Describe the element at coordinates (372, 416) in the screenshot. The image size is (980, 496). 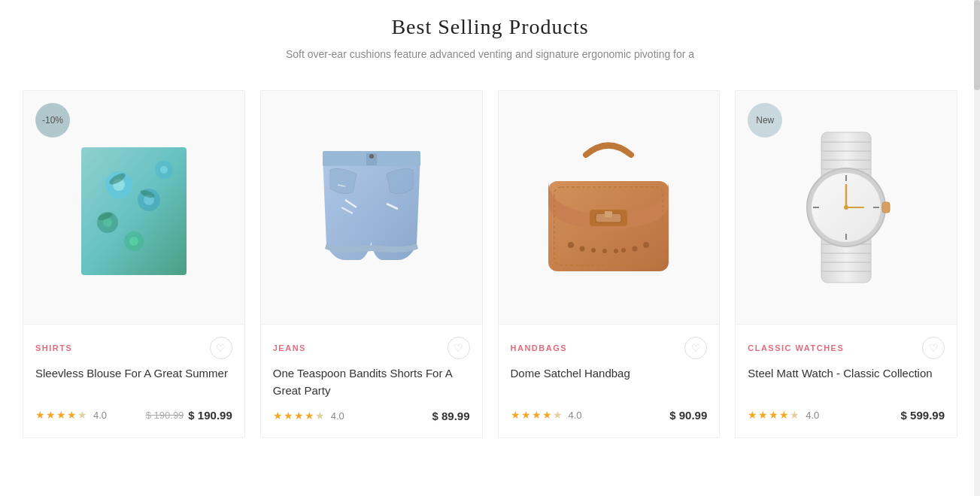
I see `product-footer: ★ ★ ★ ★ ★ 4.0 $ 89.99` at that location.